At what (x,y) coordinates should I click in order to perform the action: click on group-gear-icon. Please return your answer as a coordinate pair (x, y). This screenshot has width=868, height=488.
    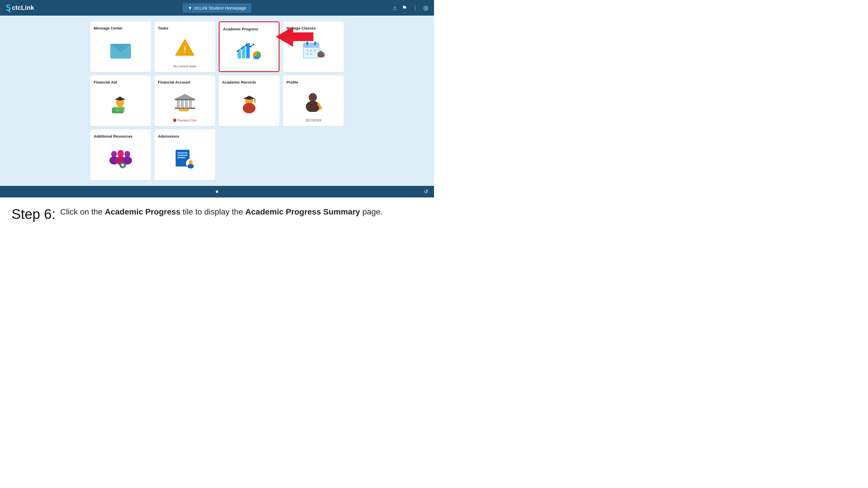
    Looking at the image, I should click on (121, 158).